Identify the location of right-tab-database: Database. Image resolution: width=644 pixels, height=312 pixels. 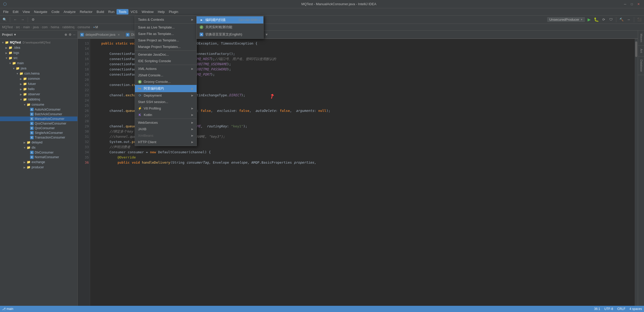
(641, 66).